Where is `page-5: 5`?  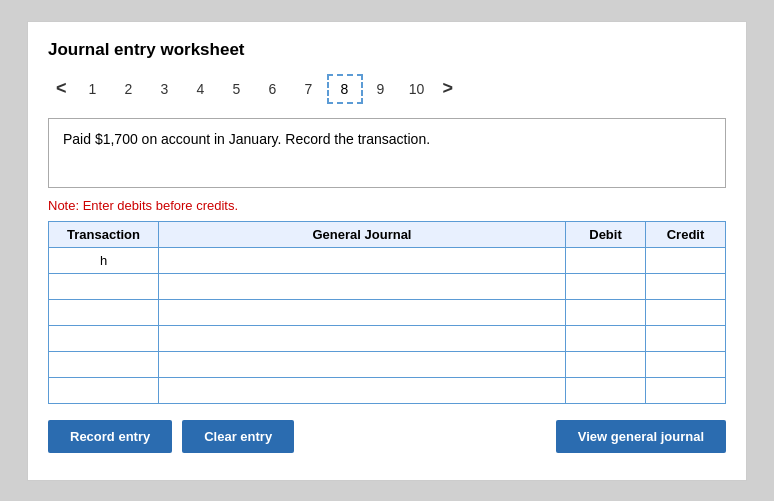 page-5: 5 is located at coordinates (237, 89).